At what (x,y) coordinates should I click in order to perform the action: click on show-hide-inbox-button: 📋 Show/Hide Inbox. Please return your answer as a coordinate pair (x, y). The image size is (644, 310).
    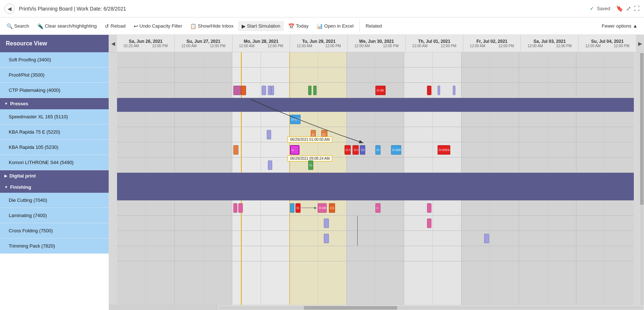
    Looking at the image, I should click on (212, 26).